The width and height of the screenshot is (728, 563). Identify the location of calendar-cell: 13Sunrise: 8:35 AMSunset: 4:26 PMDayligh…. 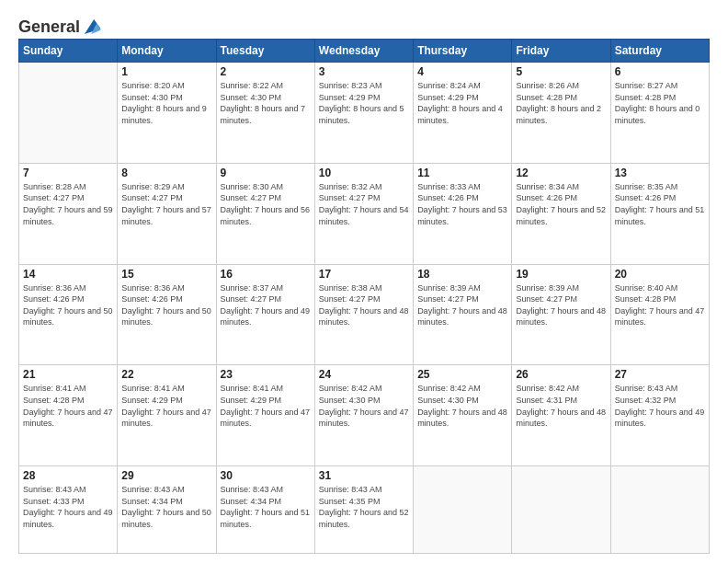
(660, 213).